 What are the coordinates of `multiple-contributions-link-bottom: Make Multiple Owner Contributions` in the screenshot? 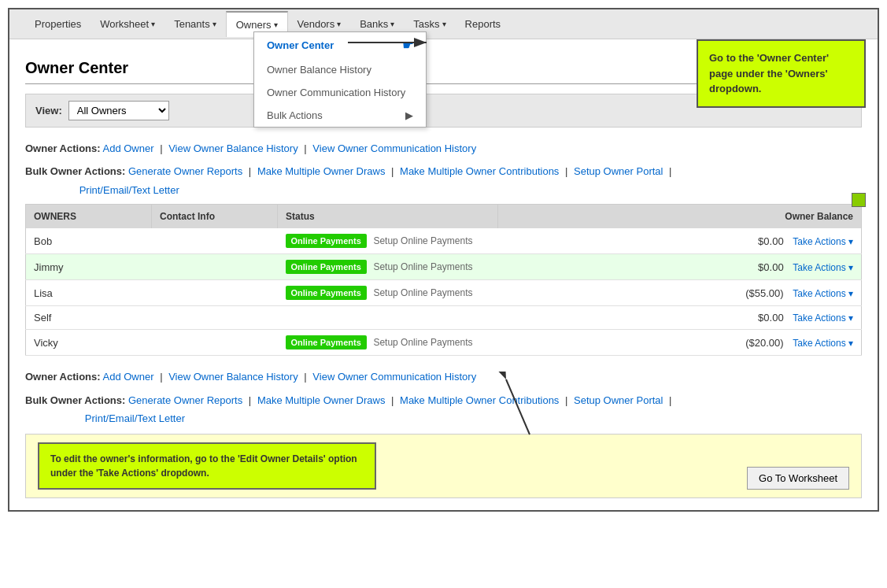 It's located at (479, 400).